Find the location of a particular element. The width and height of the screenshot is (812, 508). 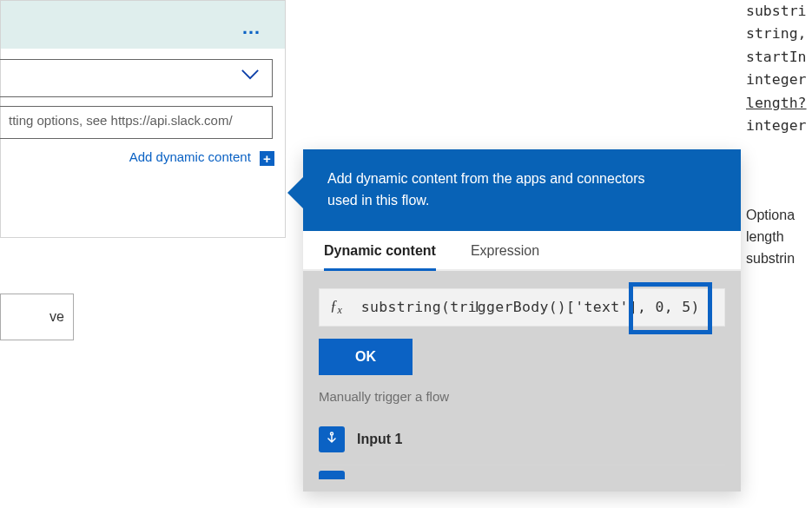

expression-text: substring(triIggerBody()['text'], 0, 5) is located at coordinates (531, 307).